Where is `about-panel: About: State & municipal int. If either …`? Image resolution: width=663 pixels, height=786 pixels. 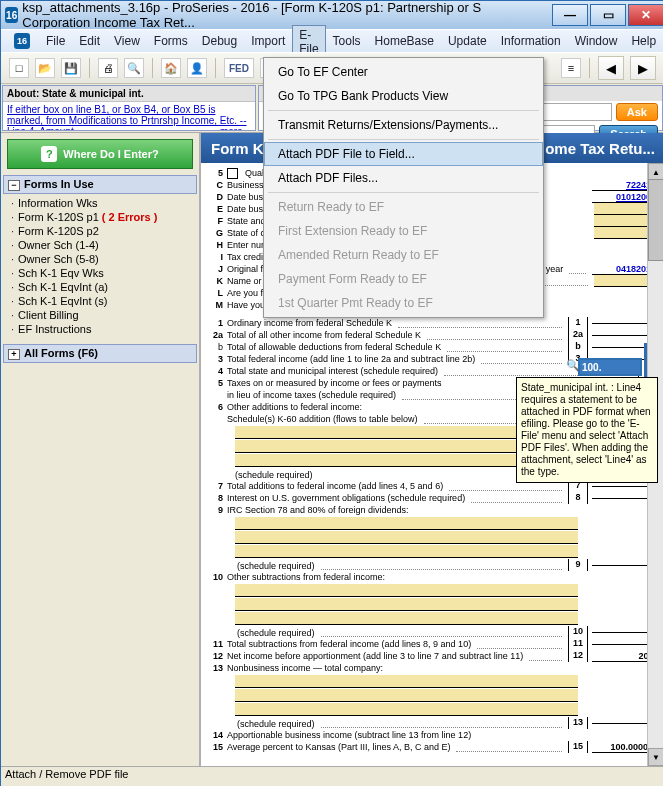 about-panel: About: State & municipal int. If either … is located at coordinates (129, 108).